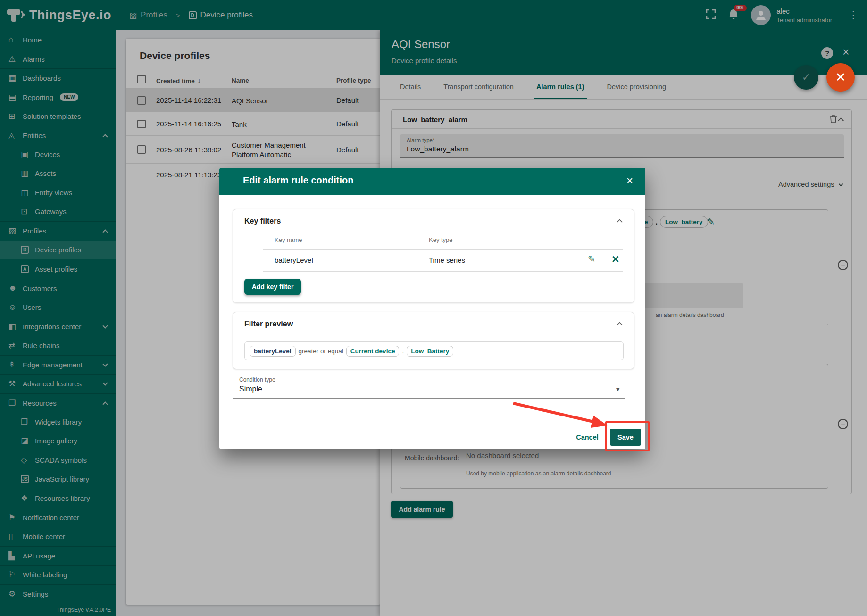 Image resolution: width=867 pixels, height=616 pixels. Describe the element at coordinates (434, 351) in the screenshot. I see `filter-preview-box: batteryLevel greater or equal Current de…` at that location.